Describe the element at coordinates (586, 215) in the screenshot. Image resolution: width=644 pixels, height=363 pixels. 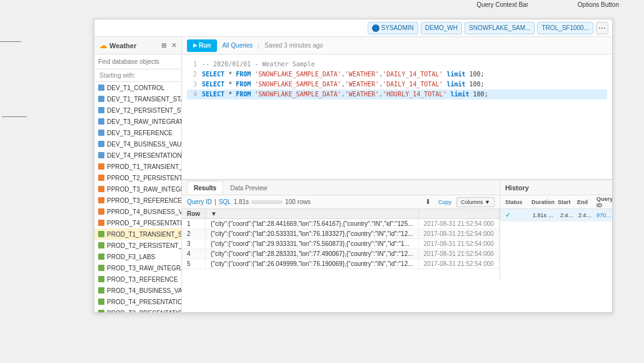
I see `history-end: 2:44:24 PM` at that location.